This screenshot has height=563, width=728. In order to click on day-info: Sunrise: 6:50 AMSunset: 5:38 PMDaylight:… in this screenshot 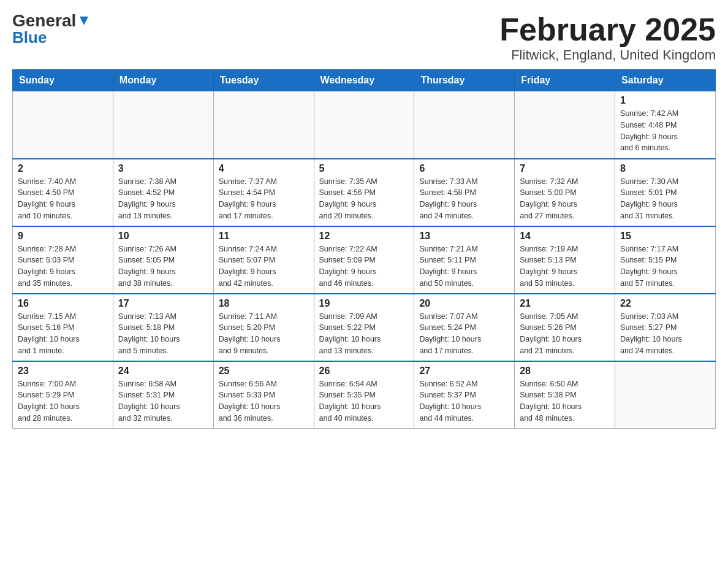, I will do `click(565, 401)`.